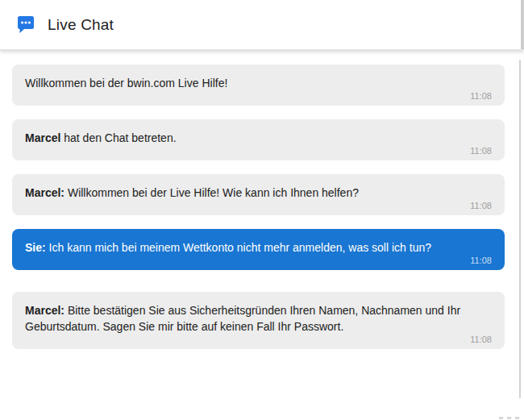  What do you see at coordinates (258, 138) in the screenshot?
I see `message-line: Marcel hat den Chat betreten.` at bounding box center [258, 138].